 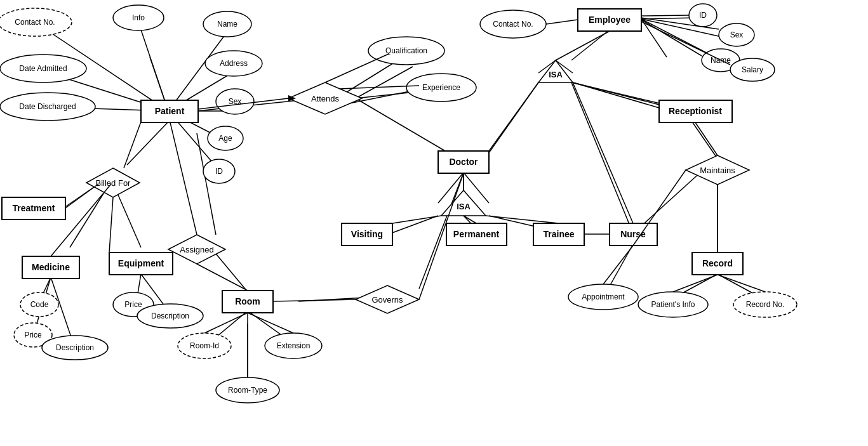 What do you see at coordinates (133, 305) in the screenshot?
I see `equipment-price-label: Price` at bounding box center [133, 305].